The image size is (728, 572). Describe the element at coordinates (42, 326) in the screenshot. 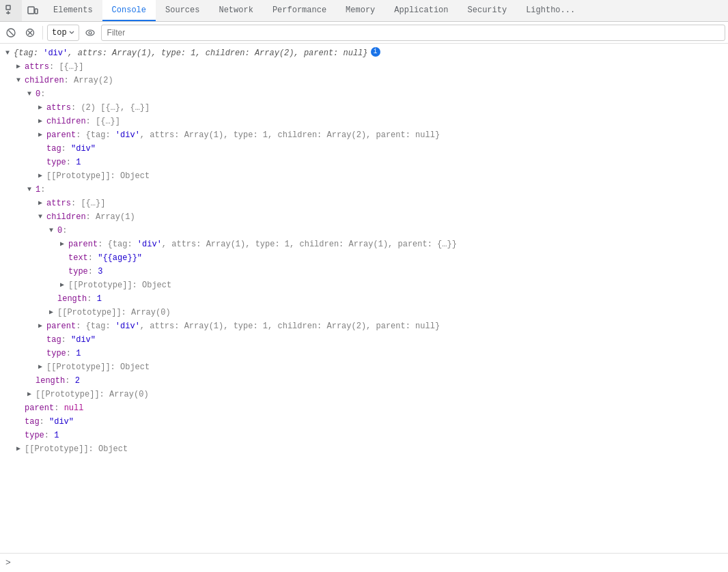

I see `toggle-1-parent` at that location.